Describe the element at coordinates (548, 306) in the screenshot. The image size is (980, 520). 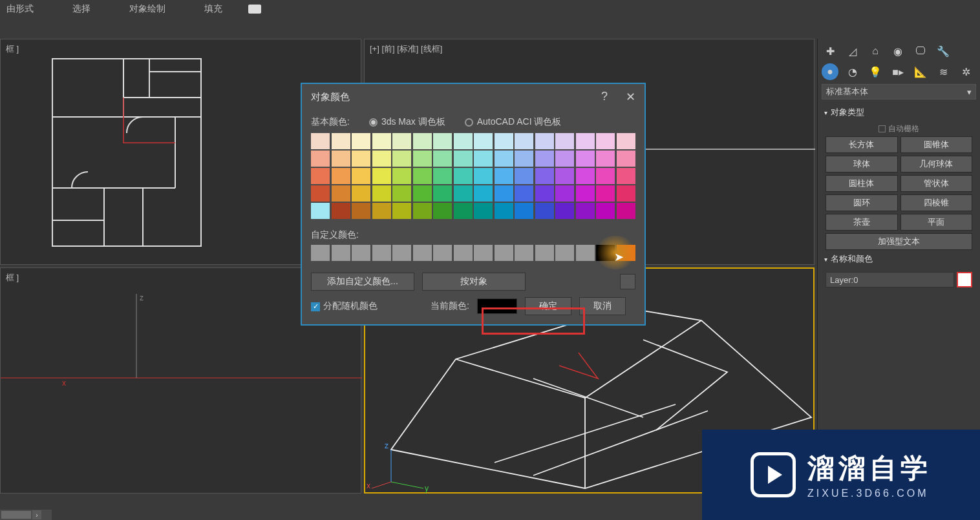
I see `ok-button: 确定` at that location.